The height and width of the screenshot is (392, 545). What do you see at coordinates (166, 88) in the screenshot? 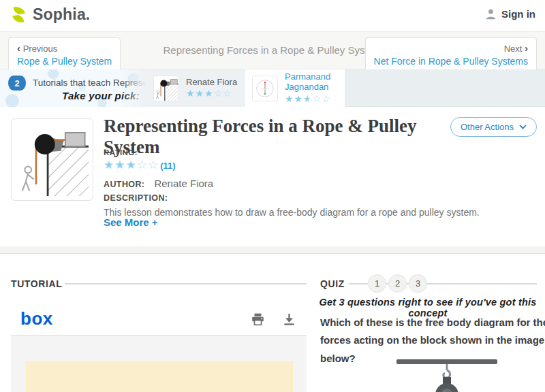
I see `pulley-diagram-icon` at bounding box center [166, 88].